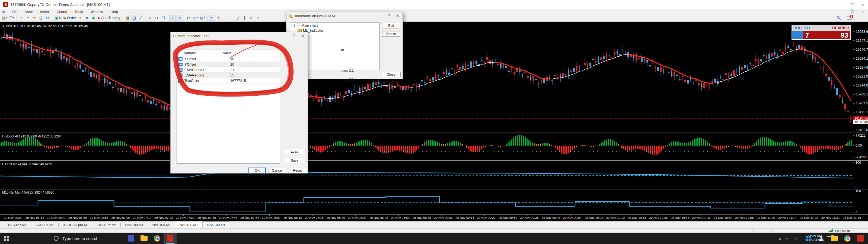 The image size is (868, 244). Describe the element at coordinates (131, 238) in the screenshot. I see `taskbar-teams-icon` at that location.